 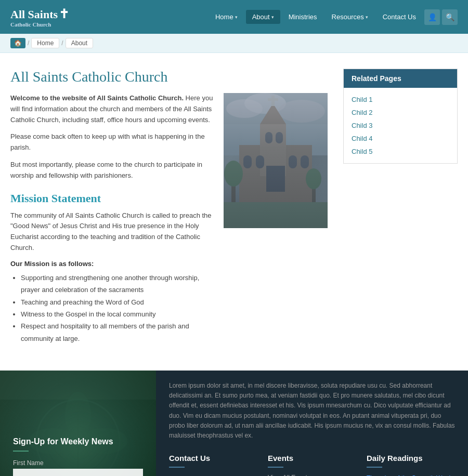 What do you see at coordinates (350, 17) in the screenshot?
I see `nav-resources: Resources ▾` at bounding box center [350, 17].